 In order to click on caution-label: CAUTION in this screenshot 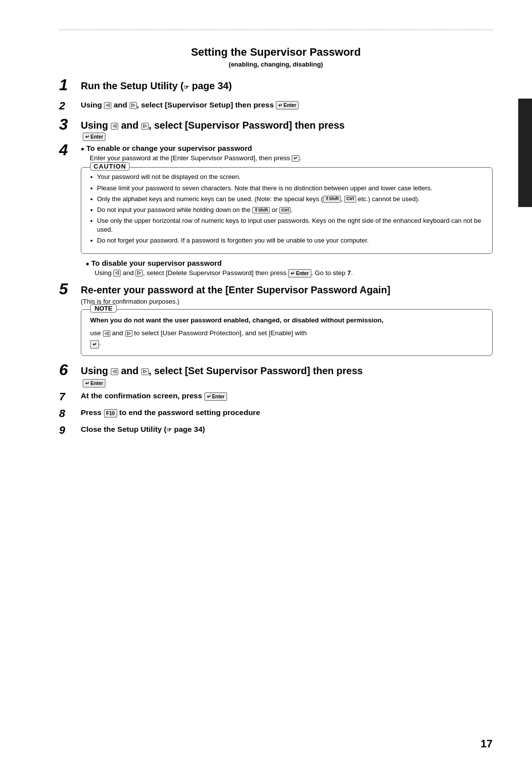, I will do `click(110, 167)`.